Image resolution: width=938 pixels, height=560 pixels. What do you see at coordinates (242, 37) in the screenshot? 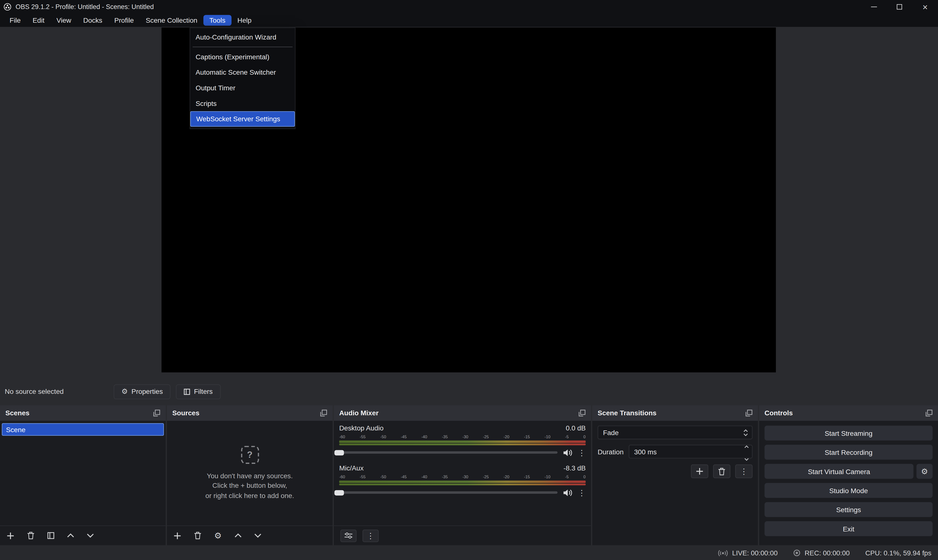
I see `menu-item-auto-configuration-wizard: Auto-Configuration Wizard` at bounding box center [242, 37].